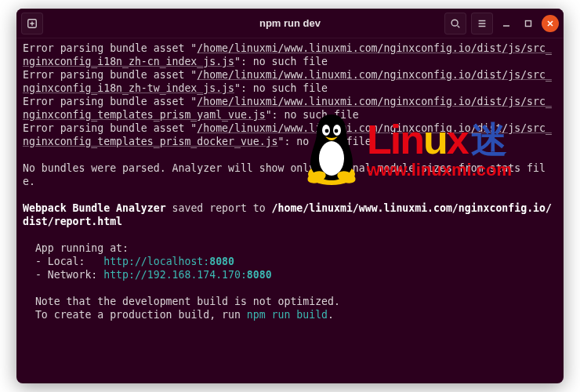 This screenshot has height=392, width=580. What do you see at coordinates (482, 24) in the screenshot?
I see `menu-button` at bounding box center [482, 24].